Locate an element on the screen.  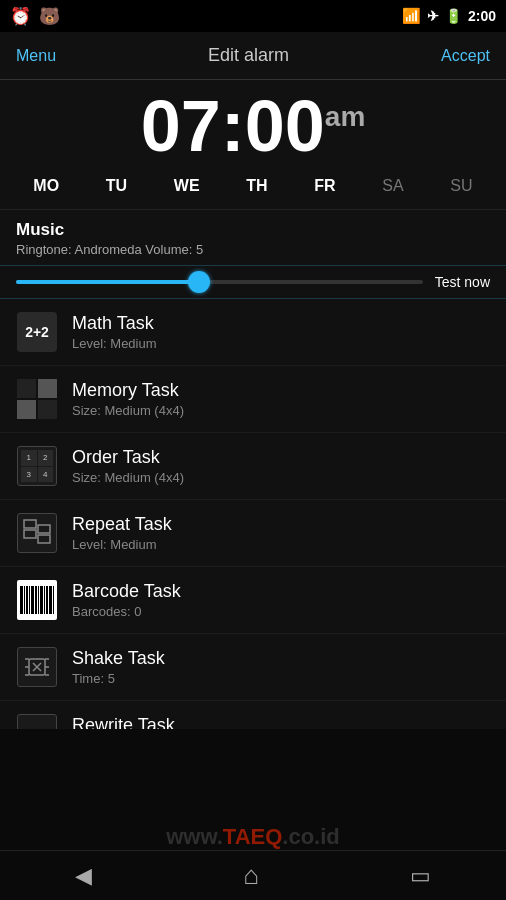
repeat-task-name: Repeat Task is located at coordinates (281, 524).